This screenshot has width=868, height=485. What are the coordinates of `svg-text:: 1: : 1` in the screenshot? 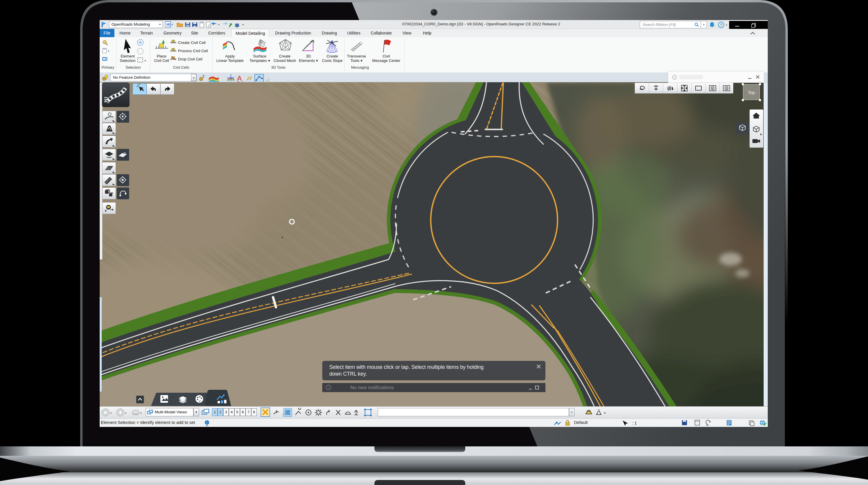 It's located at (634, 423).